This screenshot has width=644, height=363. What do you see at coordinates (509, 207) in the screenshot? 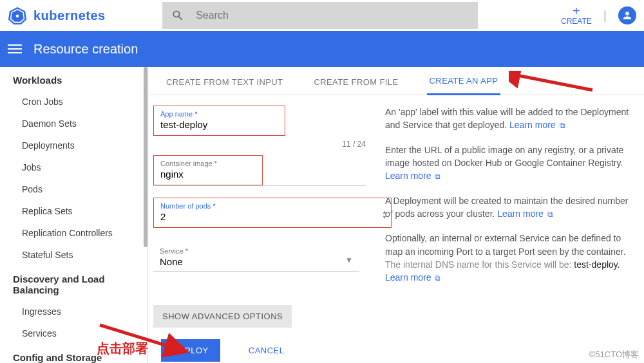
I see `help-pods: A Deployment will be created to maintain…` at bounding box center [509, 207].